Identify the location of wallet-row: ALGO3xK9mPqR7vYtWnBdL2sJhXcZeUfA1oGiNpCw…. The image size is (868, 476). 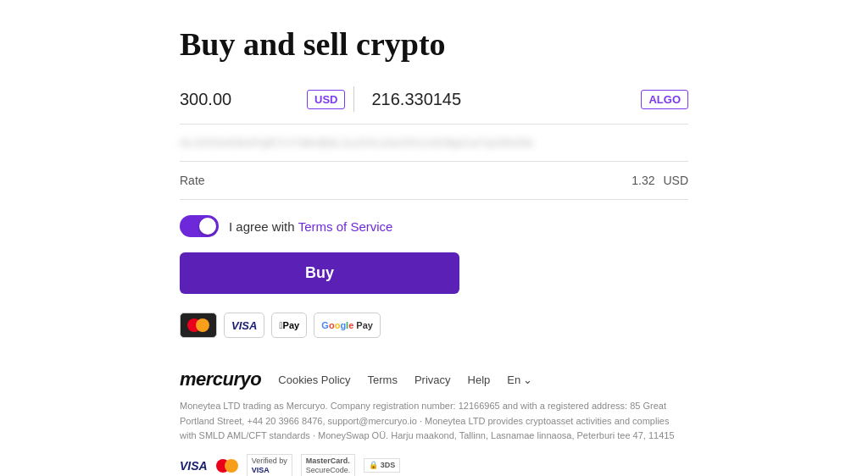
(434, 149).